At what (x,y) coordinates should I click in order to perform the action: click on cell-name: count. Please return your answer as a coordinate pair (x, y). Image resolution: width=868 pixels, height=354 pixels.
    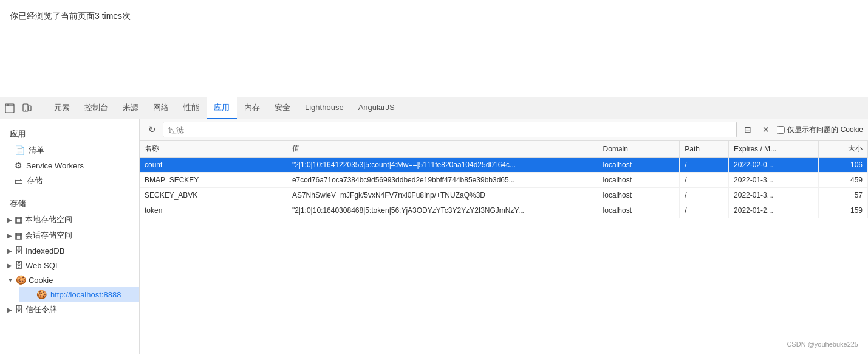
    Looking at the image, I should click on (213, 165).